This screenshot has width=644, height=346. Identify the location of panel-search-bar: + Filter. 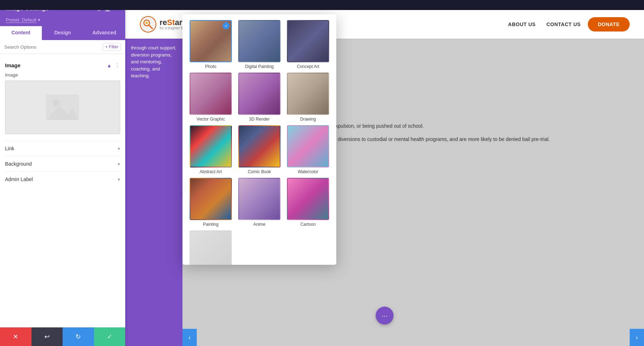
(63, 47).